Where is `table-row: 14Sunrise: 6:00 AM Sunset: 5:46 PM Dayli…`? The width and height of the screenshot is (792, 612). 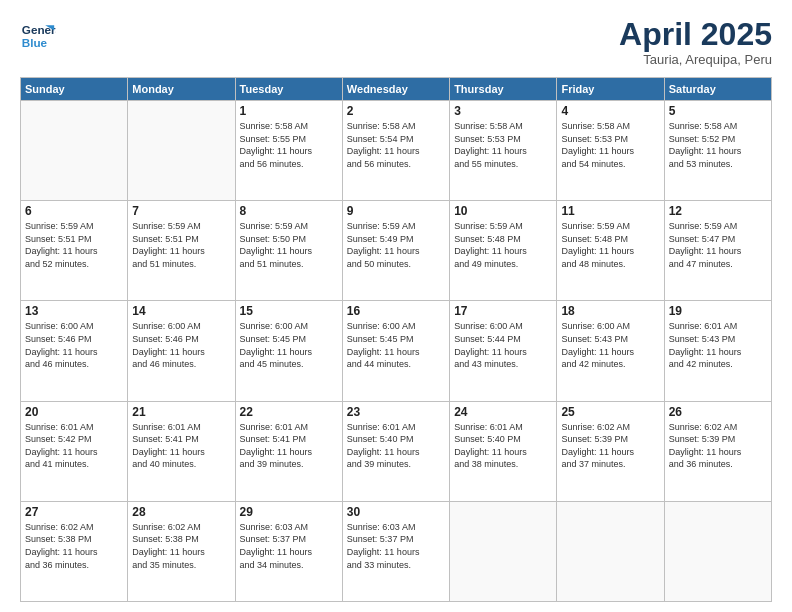 table-row: 14Sunrise: 6:00 AM Sunset: 5:46 PM Dayli… is located at coordinates (182, 351).